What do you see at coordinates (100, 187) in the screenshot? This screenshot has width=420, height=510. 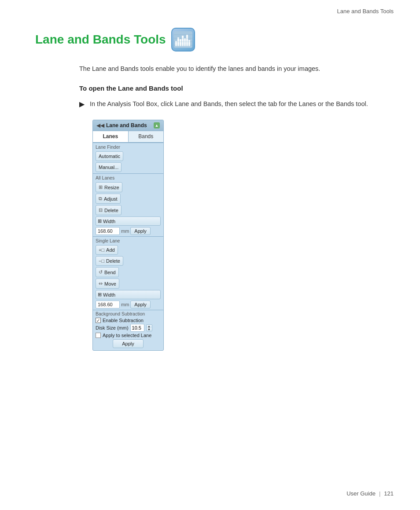 I see `resize-icon: ⊞` at bounding box center [100, 187].